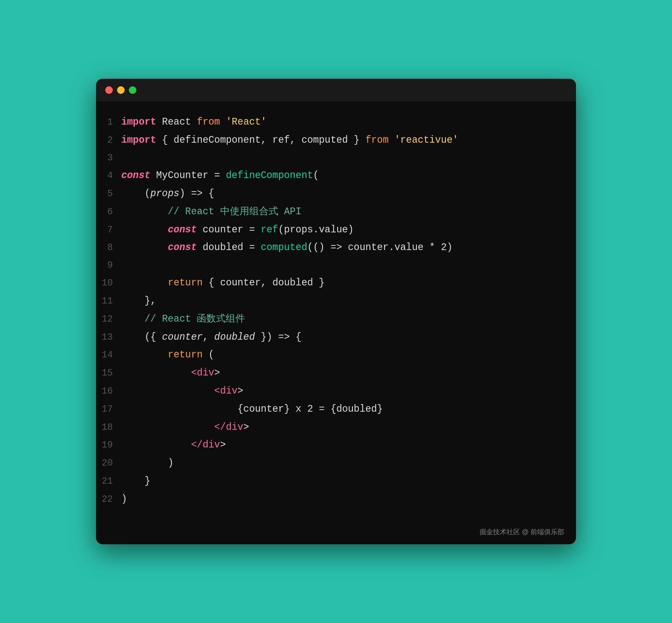 The image size is (672, 623). Describe the element at coordinates (109, 373) in the screenshot. I see `line-number: 15` at that location.